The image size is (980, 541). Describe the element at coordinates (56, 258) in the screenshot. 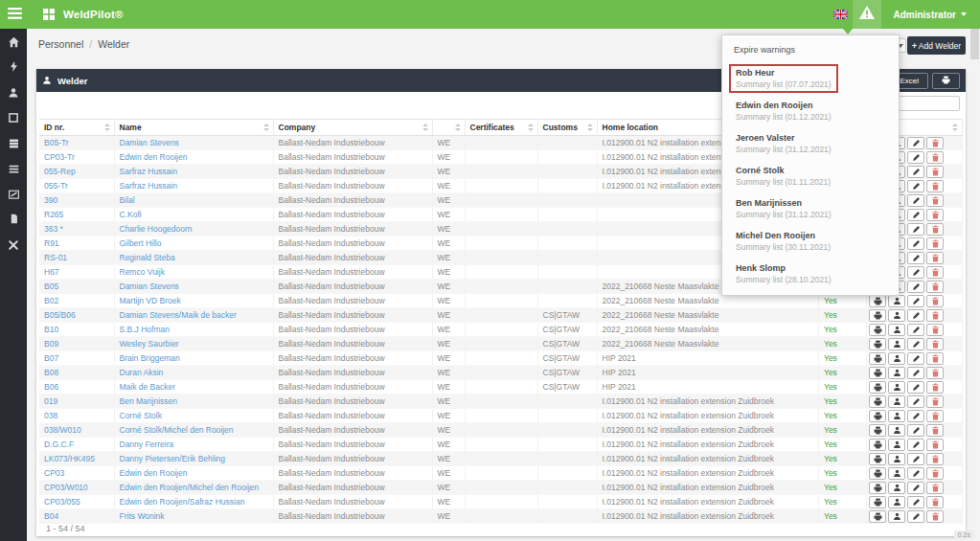

I see `welder-id-link: RS-01` at that location.